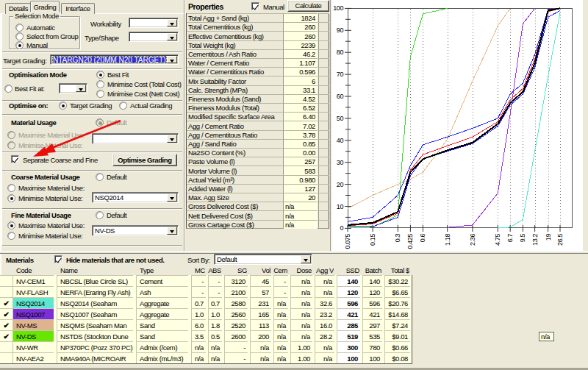 The width and height of the screenshot is (588, 370). Describe the element at coordinates (340, 140) in the screenshot. I see `svg-text: 40` at that location.